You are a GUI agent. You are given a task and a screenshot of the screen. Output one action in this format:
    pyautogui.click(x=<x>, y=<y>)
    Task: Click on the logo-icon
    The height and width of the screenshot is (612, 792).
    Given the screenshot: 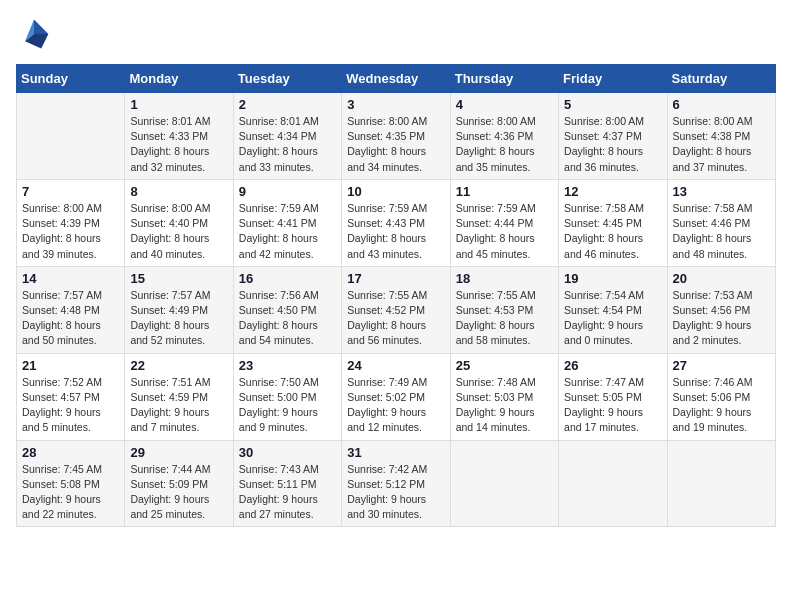 What is the action you would take?
    pyautogui.click(x=34, y=34)
    